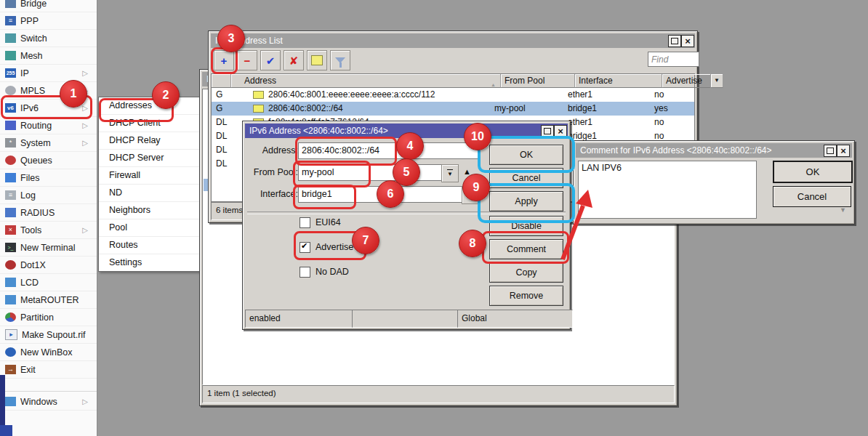 This screenshot has width=868, height=436. What do you see at coordinates (48, 230) in the screenshot?
I see `sidebar-item-tools: ×Tools` at bounding box center [48, 230].